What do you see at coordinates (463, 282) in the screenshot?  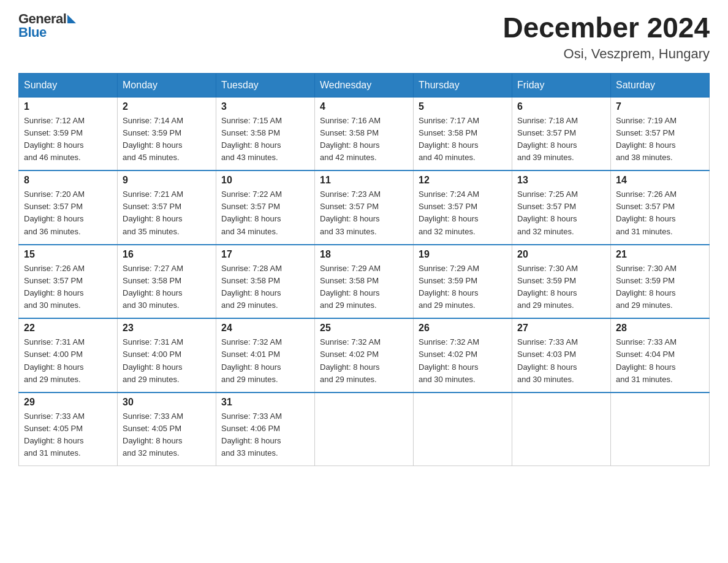 I see `calendar-cell: 19Sunrise: 7:29 AMSunset: 3:59 PMDayligh…` at bounding box center [463, 282].